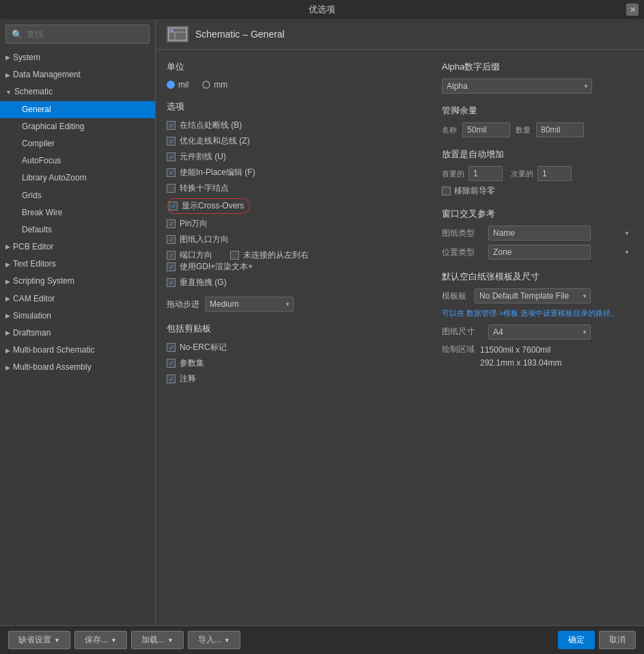  Describe the element at coordinates (78, 299) in the screenshot. I see `sidebar-item-cam-editor: ▶ CAM Editor` at that location.